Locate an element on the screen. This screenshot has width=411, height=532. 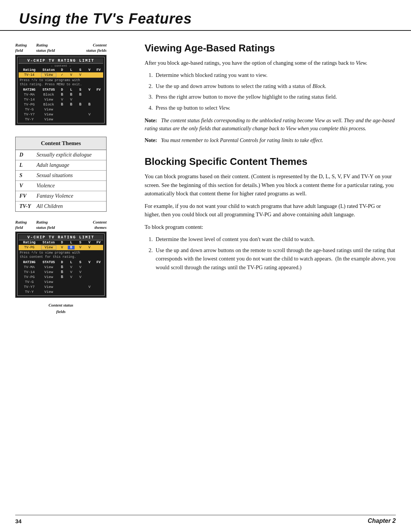
ct-row-v: V Violence is located at coordinates (61, 186).